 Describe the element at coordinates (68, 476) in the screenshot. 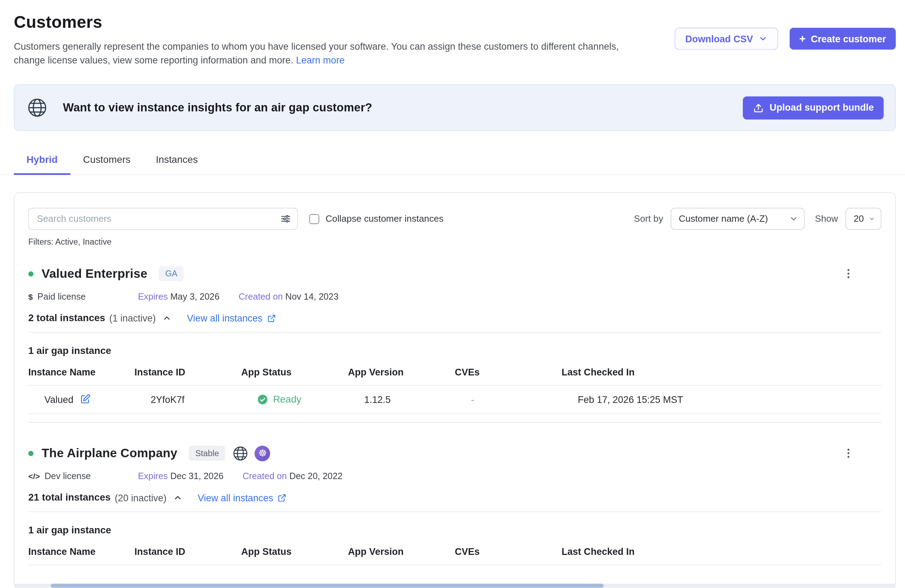

I see `license-type-label: Dev license` at that location.